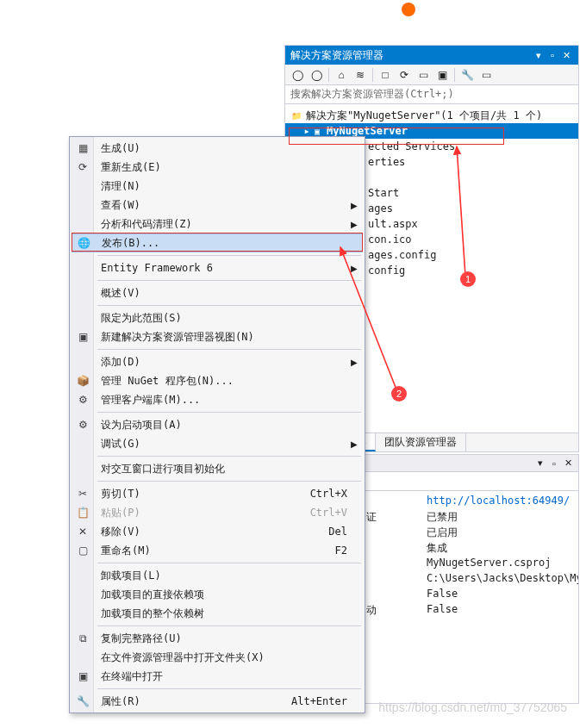 This screenshot has width=586, height=728. I want to click on menu-item: ▦生成(U), so click(217, 148).